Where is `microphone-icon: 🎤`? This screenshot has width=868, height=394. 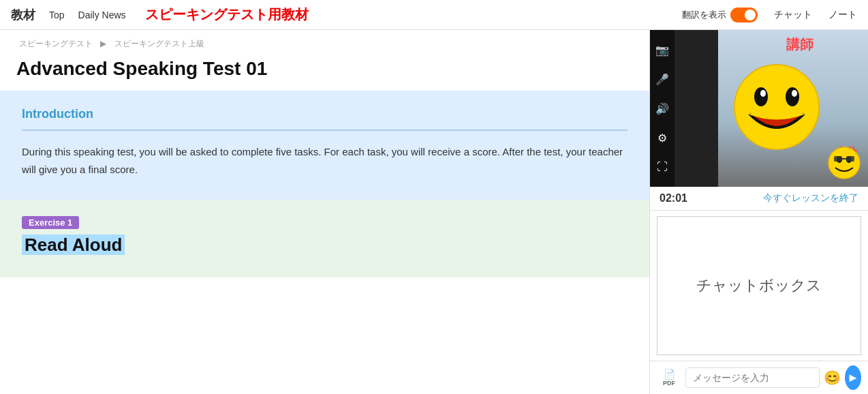
microphone-icon: 🎤 is located at coordinates (662, 79).